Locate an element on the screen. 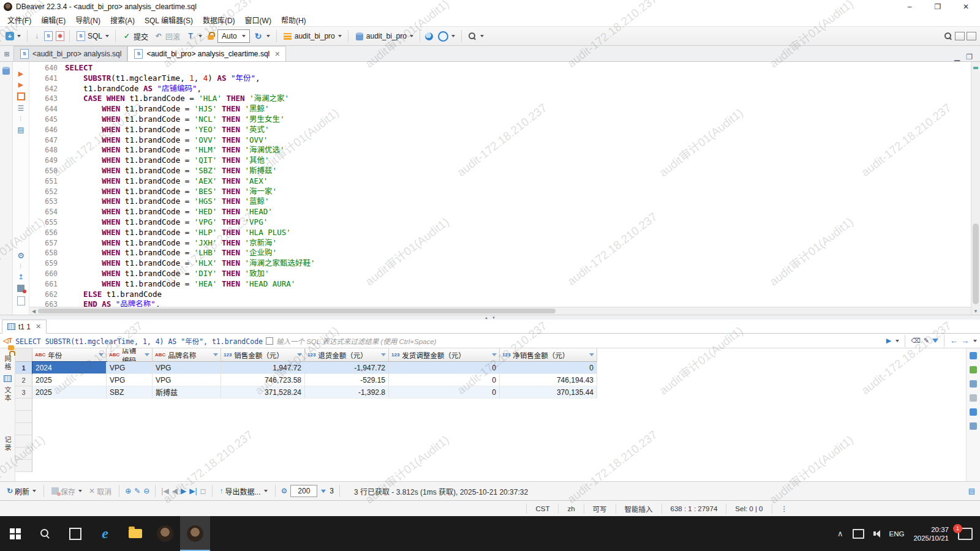 The width and height of the screenshot is (980, 551). grid-cell: -529.15 is located at coordinates (347, 380).